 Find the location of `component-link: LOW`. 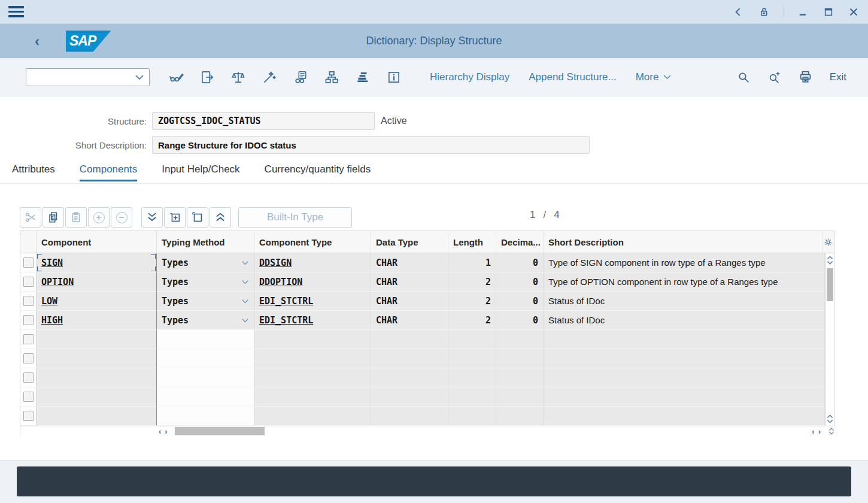

component-link: LOW is located at coordinates (49, 301).